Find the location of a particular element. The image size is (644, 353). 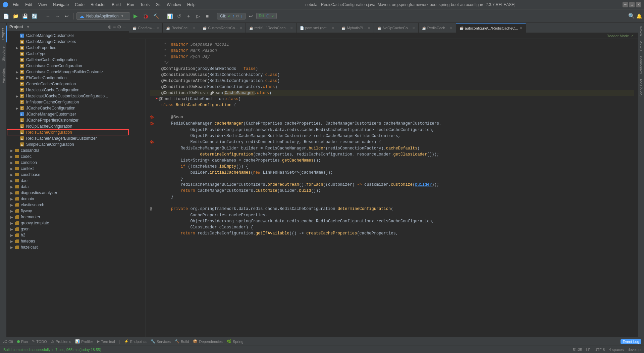

git-status-widget: Git: ✓ ↑ ↺ ↓ is located at coordinates (231, 16).